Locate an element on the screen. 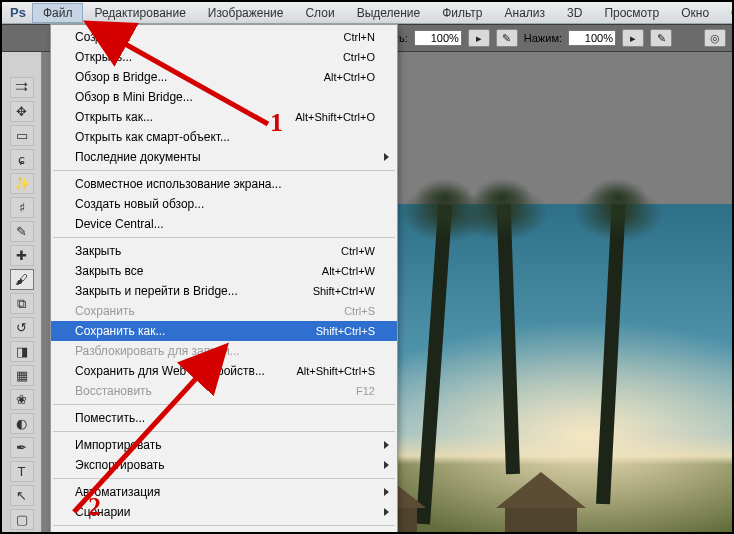 The height and width of the screenshot is (534, 734). menuitem-label: Закрыть все is located at coordinates (198, 271).